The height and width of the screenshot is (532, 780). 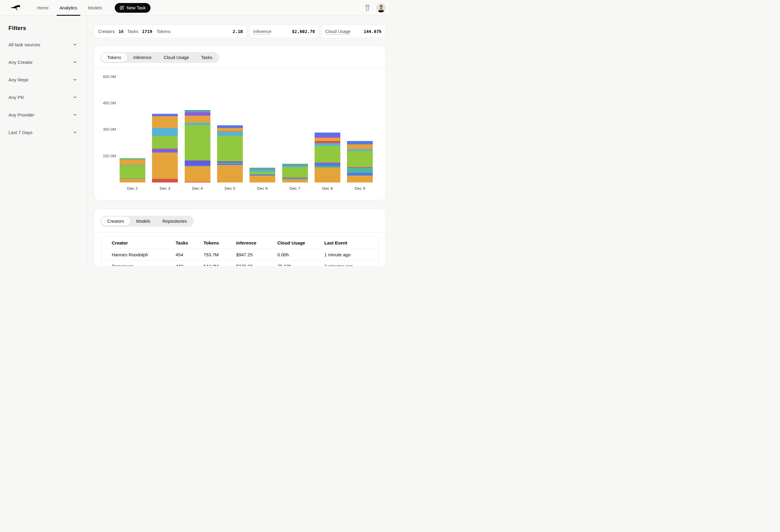 What do you see at coordinates (48, 97) in the screenshot?
I see `filter-dropdown-any-pr: Any PR` at bounding box center [48, 97].